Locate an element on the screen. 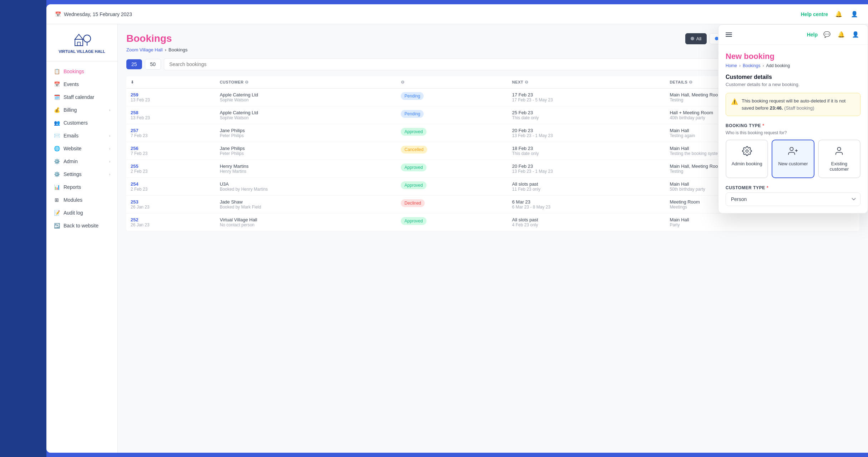  nav-label-customers: Customers is located at coordinates (76, 123).